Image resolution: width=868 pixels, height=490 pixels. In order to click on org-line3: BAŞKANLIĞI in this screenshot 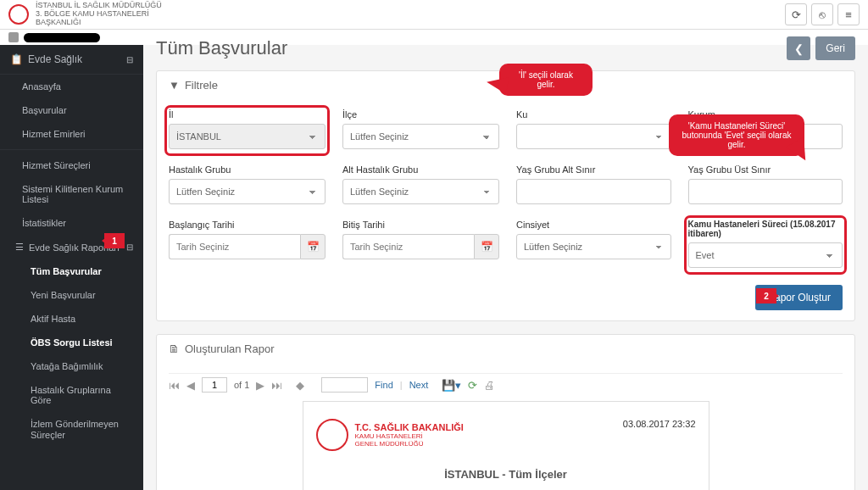, I will do `click(98, 23)`.